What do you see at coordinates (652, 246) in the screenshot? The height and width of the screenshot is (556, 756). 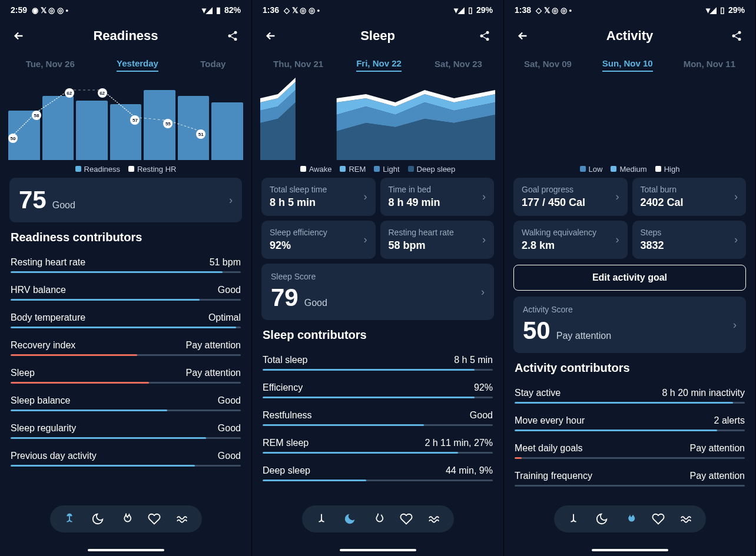 I see `metric-value: 3832` at bounding box center [652, 246].